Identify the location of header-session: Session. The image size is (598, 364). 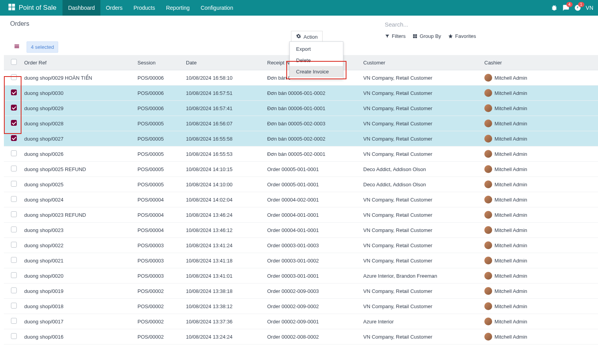
(159, 62).